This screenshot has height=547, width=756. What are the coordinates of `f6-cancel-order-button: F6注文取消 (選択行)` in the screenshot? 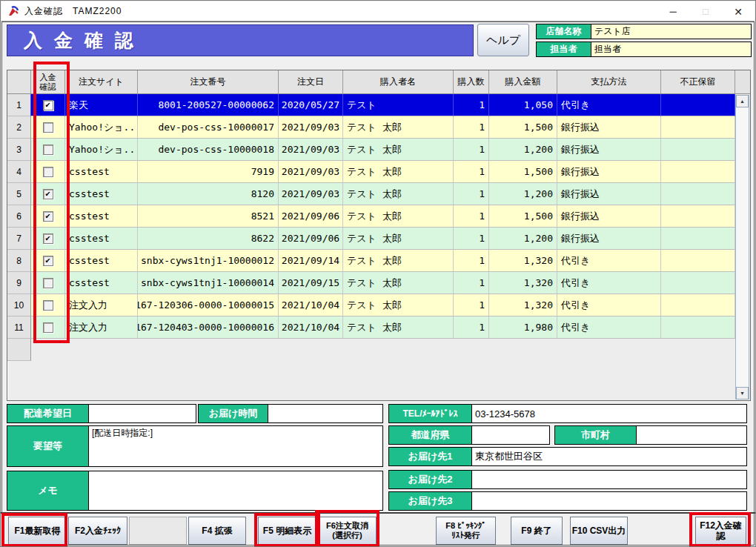 It's located at (347, 531).